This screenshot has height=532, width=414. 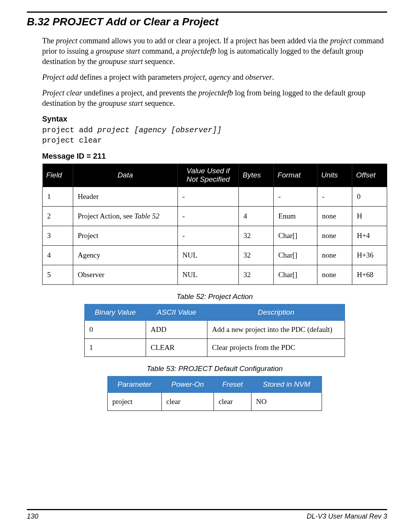 What do you see at coordinates (215, 236) in the screenshot?
I see `table-row: 3 Project - 32 Char[] none H+4` at bounding box center [215, 236].